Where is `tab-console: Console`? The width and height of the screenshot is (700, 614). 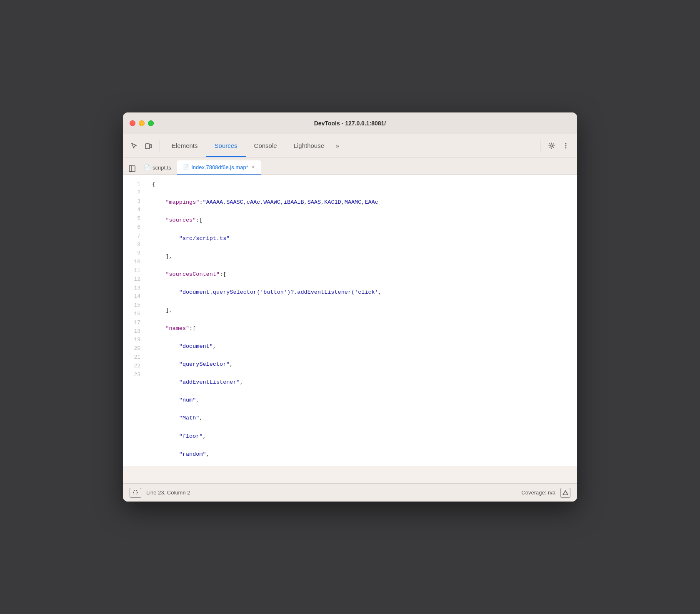 tab-console: Console is located at coordinates (266, 146).